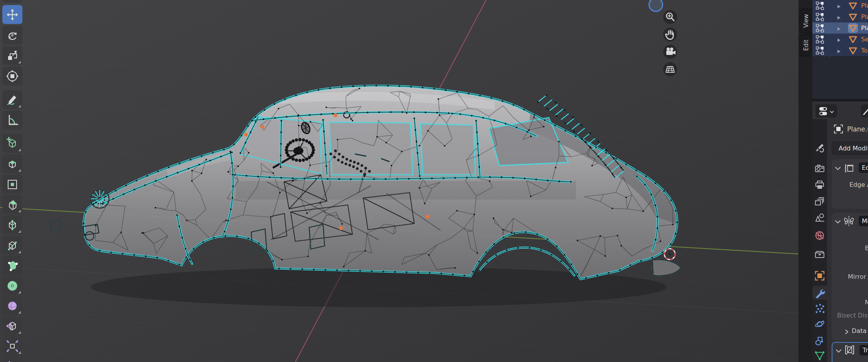  Describe the element at coordinates (832, 111) in the screenshot. I see `chevron-down-icon` at that location.